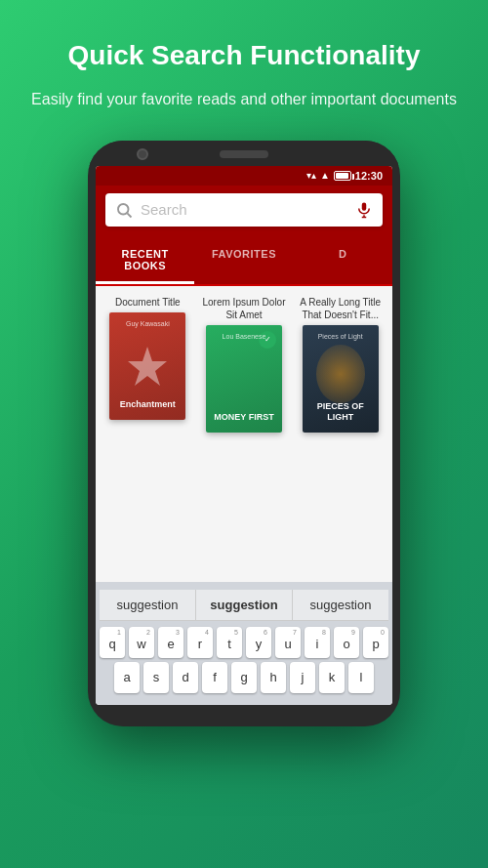  I want to click on book-cover-3: Pieces of Light PIECES OF LIGHT, so click(341, 379).